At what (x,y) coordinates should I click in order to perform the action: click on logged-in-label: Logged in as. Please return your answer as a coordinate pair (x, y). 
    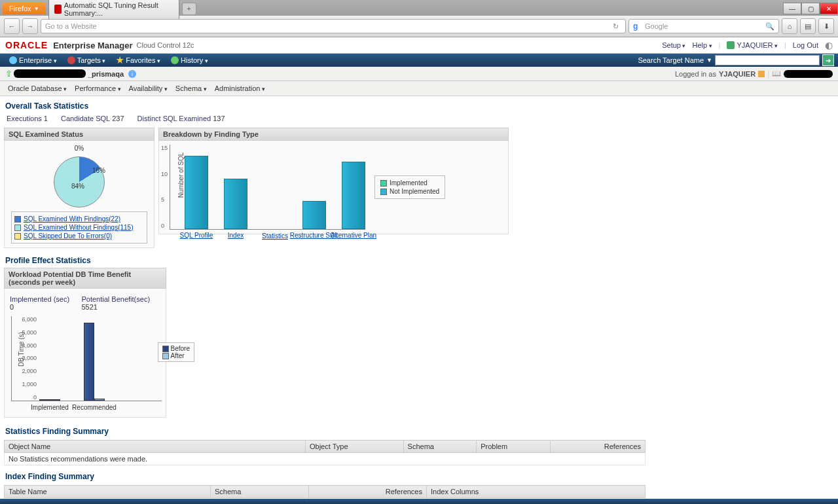
    Looking at the image, I should click on (695, 74).